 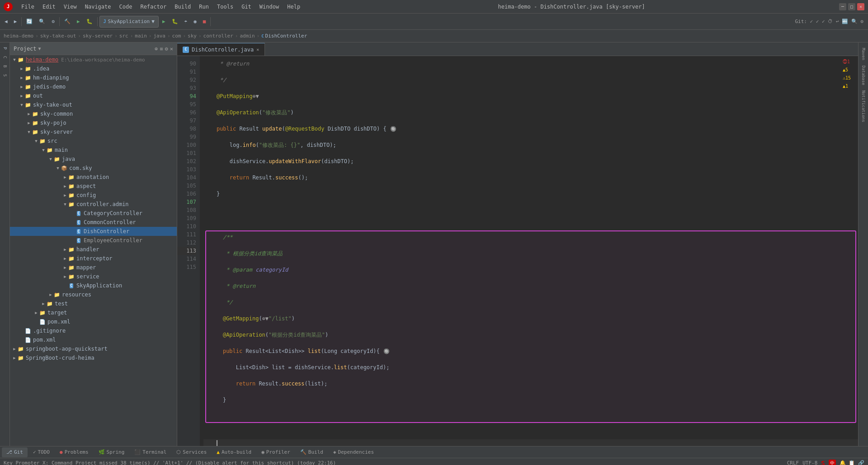 What do you see at coordinates (156, 49) in the screenshot?
I see `panel-icon-add: ⊕` at bounding box center [156, 49].